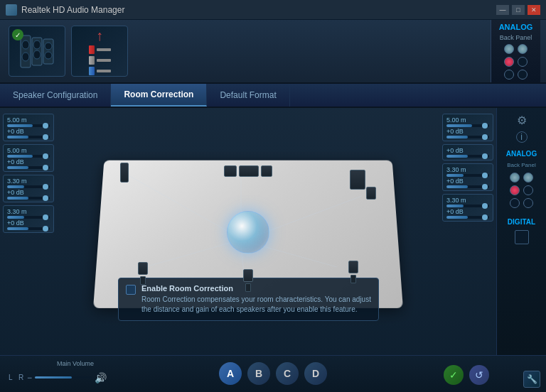 Image resolution: width=546 pixels, height=392 pixels. Describe the element at coordinates (159, 95) in the screenshot. I see `tab-room-correction: Room Correction` at that location.